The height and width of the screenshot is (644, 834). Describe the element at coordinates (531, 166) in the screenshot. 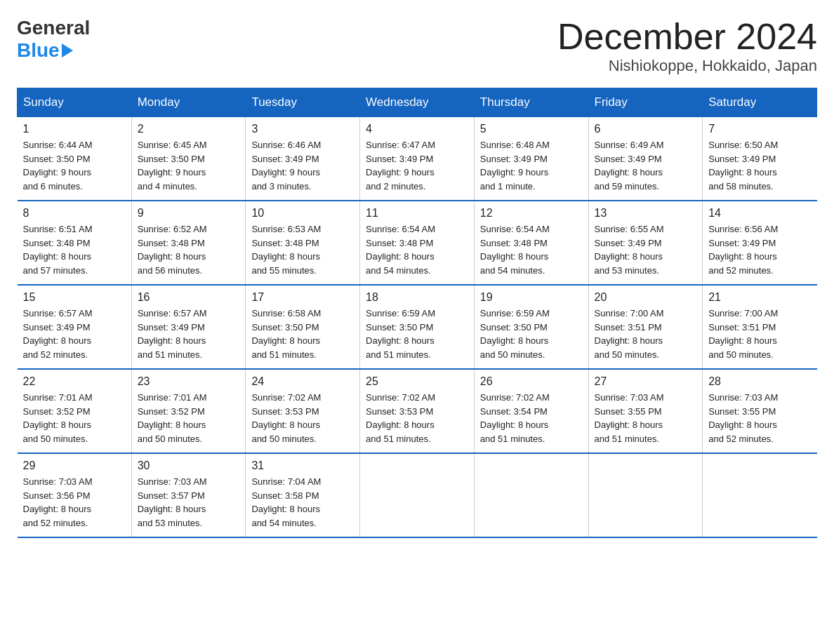

I see `day-info: Sunrise: 6:48 AMSunset: 3:49 PMDaylight:…` at that location.